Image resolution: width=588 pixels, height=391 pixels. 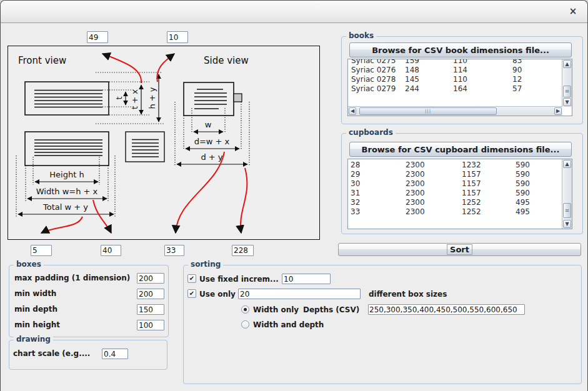 What do you see at coordinates (455, 194) in the screenshot?
I see `table-row: 3123001157590` at bounding box center [455, 194].